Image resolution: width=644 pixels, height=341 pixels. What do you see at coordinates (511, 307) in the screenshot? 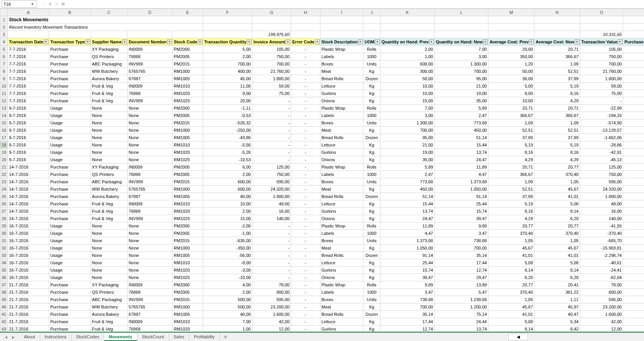
I see `cell: 45,67` at bounding box center [511, 307].